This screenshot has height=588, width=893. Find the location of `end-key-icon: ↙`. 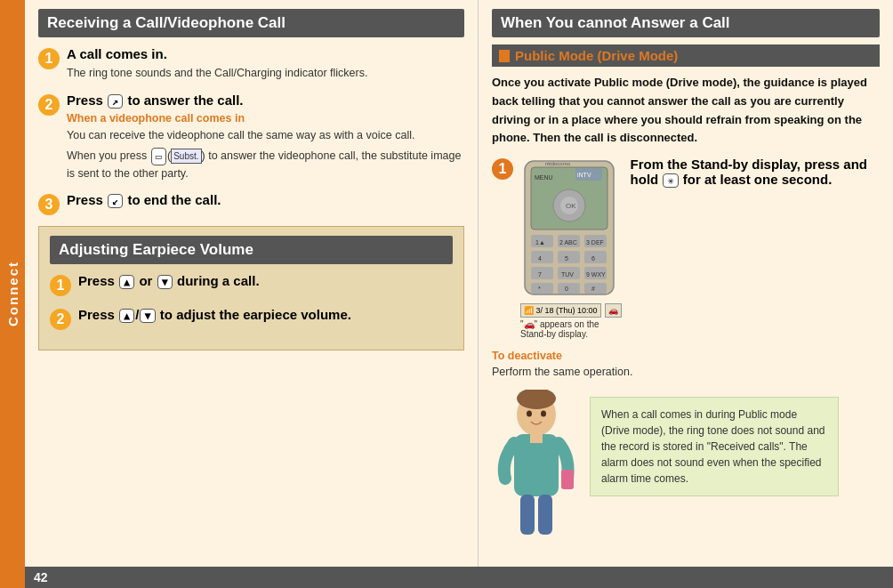

end-key-icon: ↙ is located at coordinates (116, 201).